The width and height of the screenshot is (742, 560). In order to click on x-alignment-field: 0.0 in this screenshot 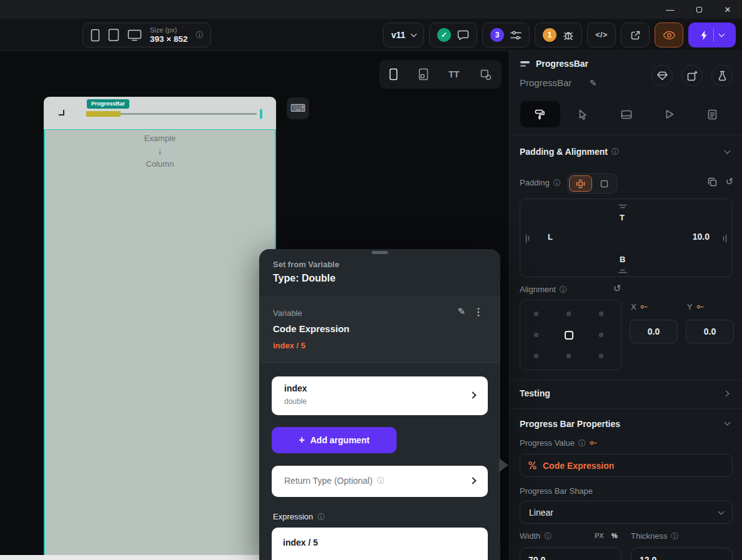, I will do `click(653, 332)`.